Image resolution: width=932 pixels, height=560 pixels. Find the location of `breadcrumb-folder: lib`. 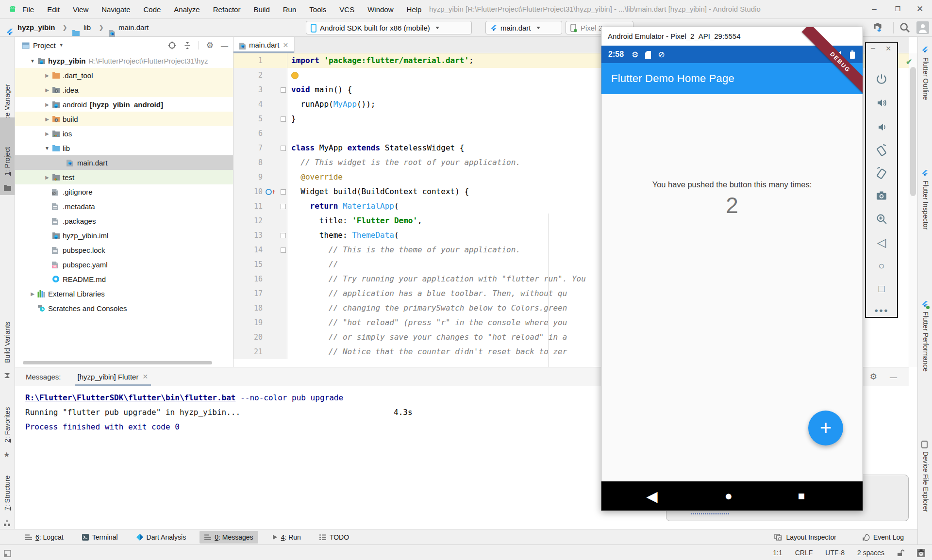

breadcrumb-folder: lib is located at coordinates (87, 28).